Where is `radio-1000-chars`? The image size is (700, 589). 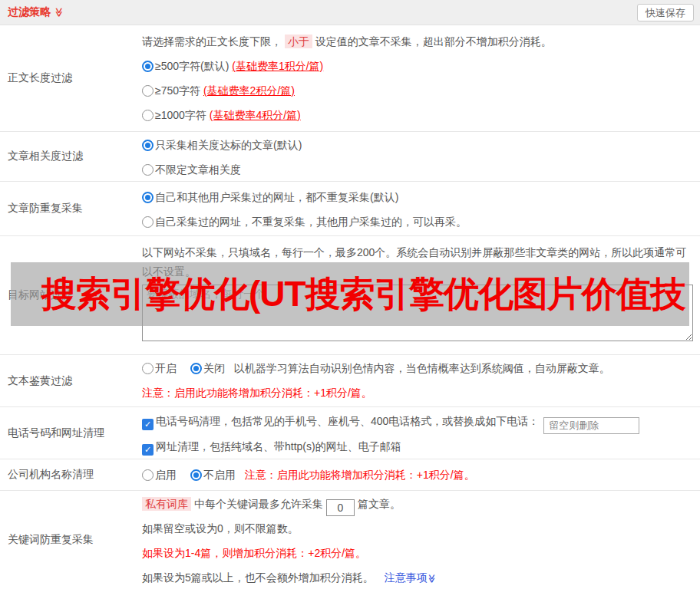
radio-1000-chars is located at coordinates (147, 115).